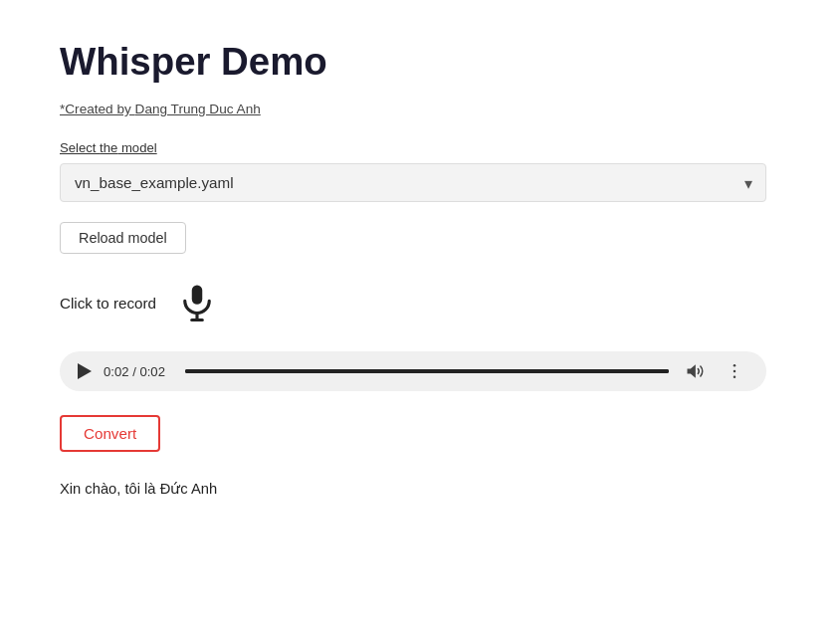 Image resolution: width=840 pixels, height=636 pixels. I want to click on more-icon, so click(735, 371).